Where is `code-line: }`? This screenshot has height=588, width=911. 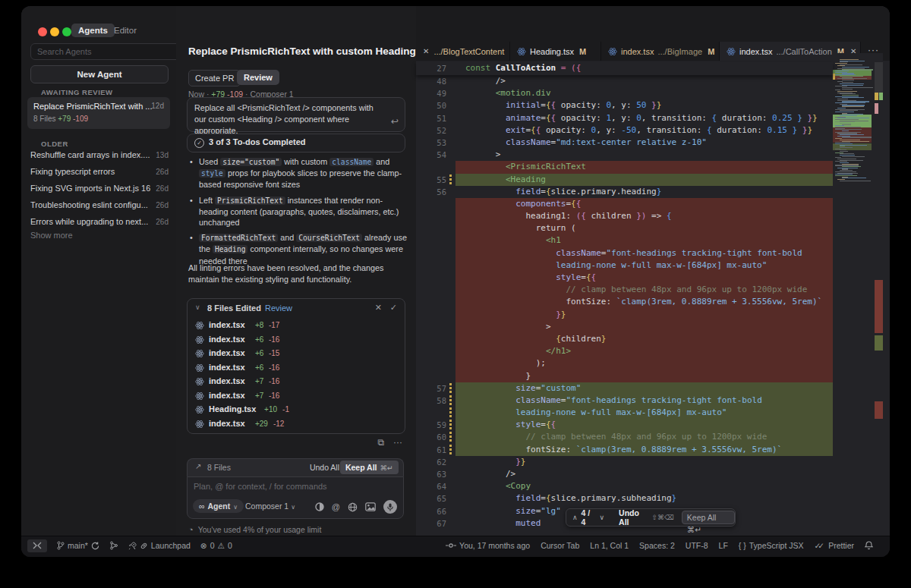 code-line: } is located at coordinates (624, 376).